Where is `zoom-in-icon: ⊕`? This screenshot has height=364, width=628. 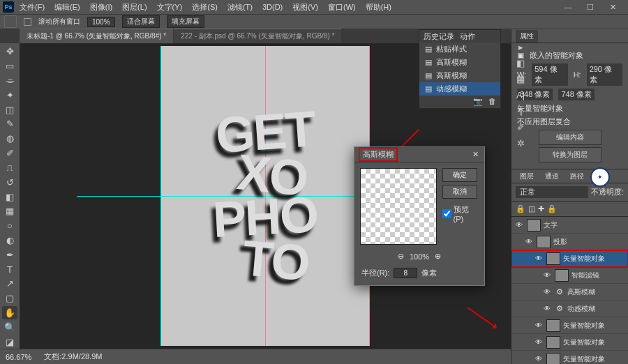
zoom-in-icon: ⊕ is located at coordinates (438, 257).